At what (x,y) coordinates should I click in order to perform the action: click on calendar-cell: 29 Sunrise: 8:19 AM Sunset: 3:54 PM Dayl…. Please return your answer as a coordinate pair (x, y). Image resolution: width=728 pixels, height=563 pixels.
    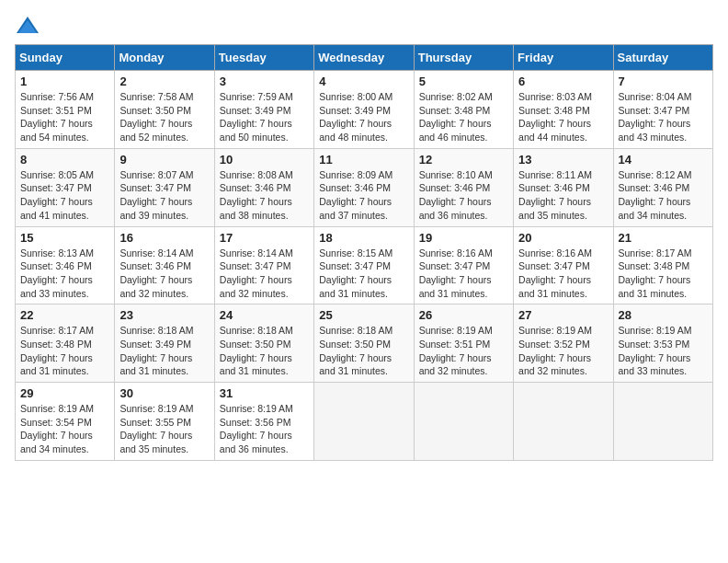
    Looking at the image, I should click on (65, 421).